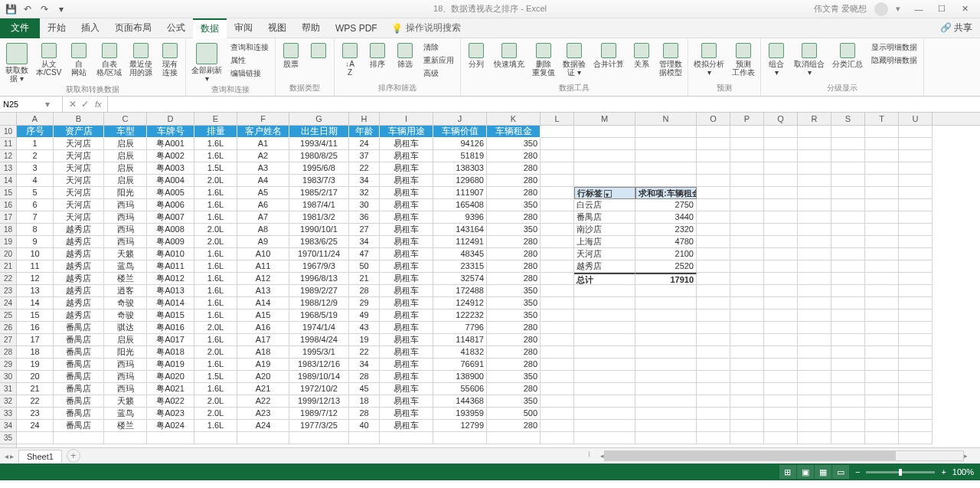  Describe the element at coordinates (47, 104) in the screenshot. I see `name-box-dropdown-icon: ▾` at that location.